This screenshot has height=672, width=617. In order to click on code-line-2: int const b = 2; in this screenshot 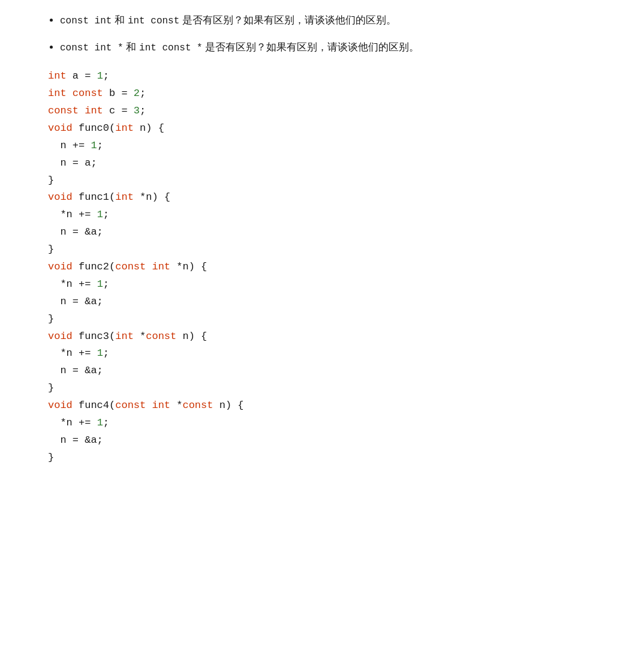, I will do `click(320, 94)`.